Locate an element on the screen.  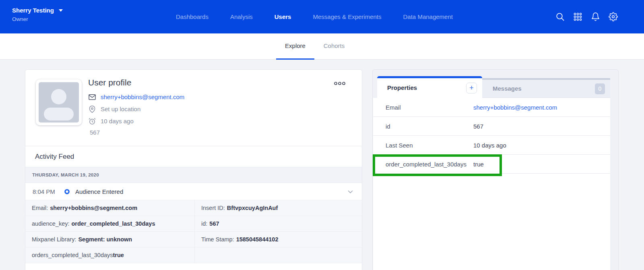
account-name: Sherry Testing is located at coordinates (33, 10).